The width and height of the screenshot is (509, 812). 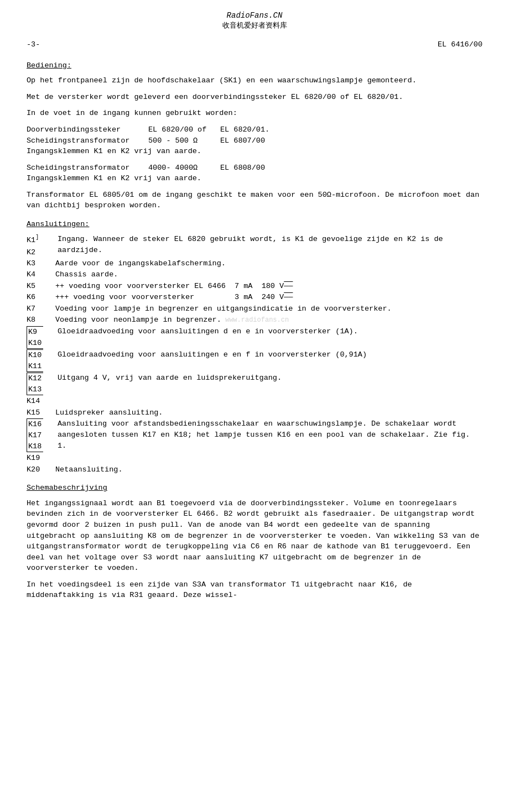 What do you see at coordinates (270, 332) in the screenshot?
I see `conn-desc: Gloeidraadvoeding voor aansluitingen d e…` at bounding box center [270, 332].